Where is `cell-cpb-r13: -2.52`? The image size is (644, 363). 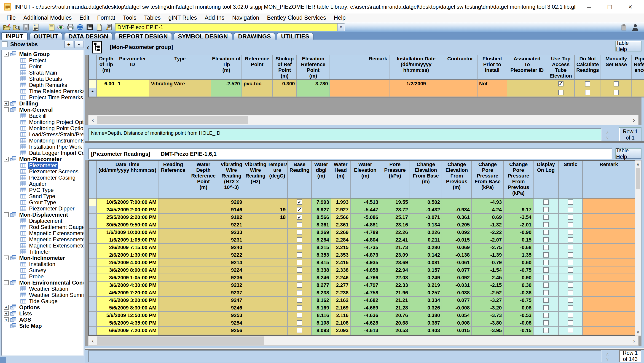
cell-cpb-r13: -2.52 is located at coordinates (488, 293).